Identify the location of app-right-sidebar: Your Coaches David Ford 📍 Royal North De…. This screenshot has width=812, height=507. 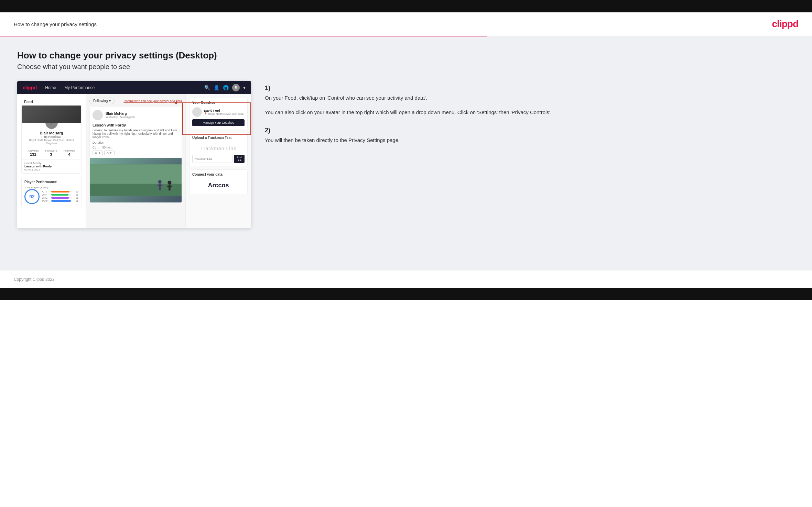
(218, 161).